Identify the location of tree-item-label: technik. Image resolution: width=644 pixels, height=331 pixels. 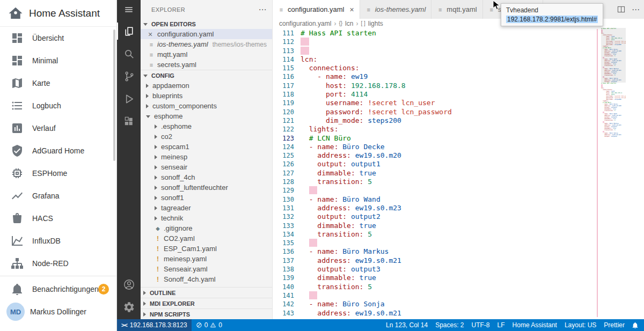
(172, 218).